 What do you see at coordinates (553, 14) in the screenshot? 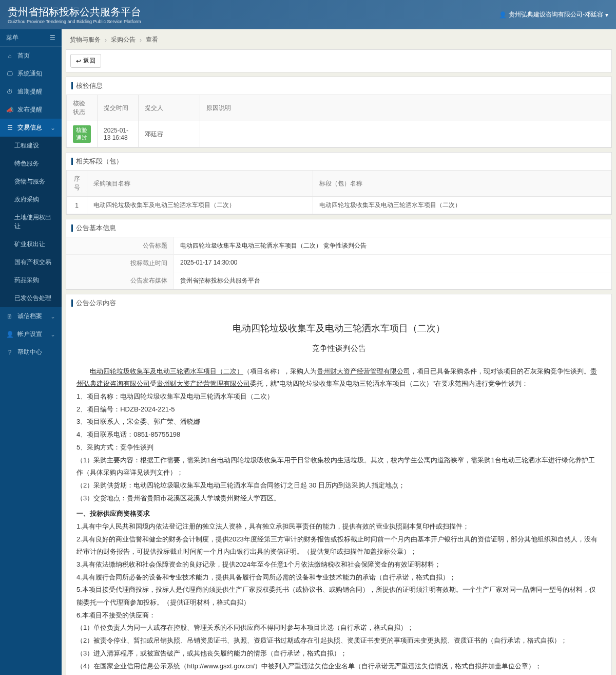
I see `user-menu: 👤 贵州弘典建设咨询有限公司-邓廷容 ▾` at bounding box center [553, 14].